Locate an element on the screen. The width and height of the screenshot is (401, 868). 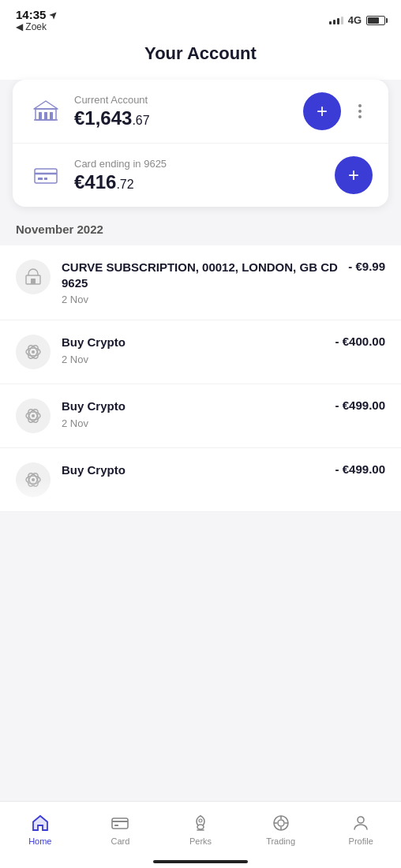
nav-label-card: Card is located at coordinates (120, 841).